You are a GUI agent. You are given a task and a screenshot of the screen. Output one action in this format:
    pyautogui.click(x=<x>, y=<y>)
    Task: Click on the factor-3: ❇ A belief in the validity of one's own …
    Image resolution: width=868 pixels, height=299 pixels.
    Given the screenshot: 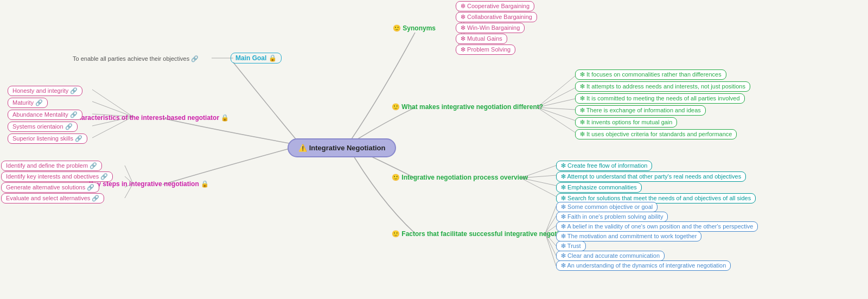 What is the action you would take?
    pyautogui.click(x=657, y=227)
    